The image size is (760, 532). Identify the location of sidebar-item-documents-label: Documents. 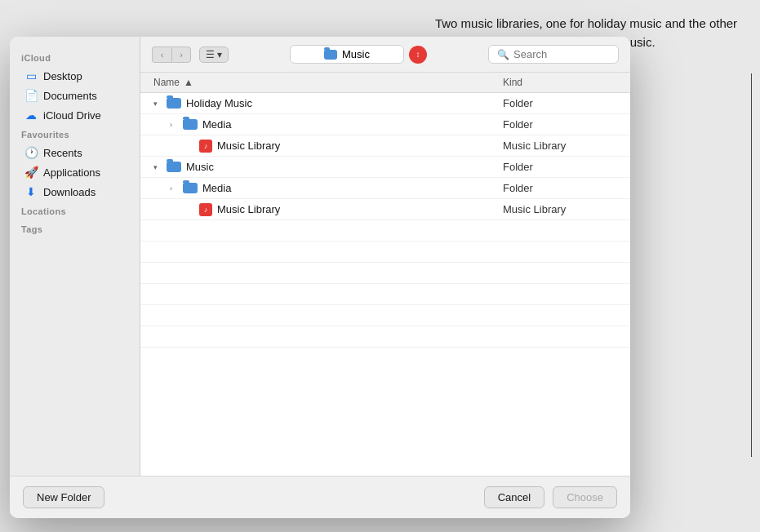
(70, 96).